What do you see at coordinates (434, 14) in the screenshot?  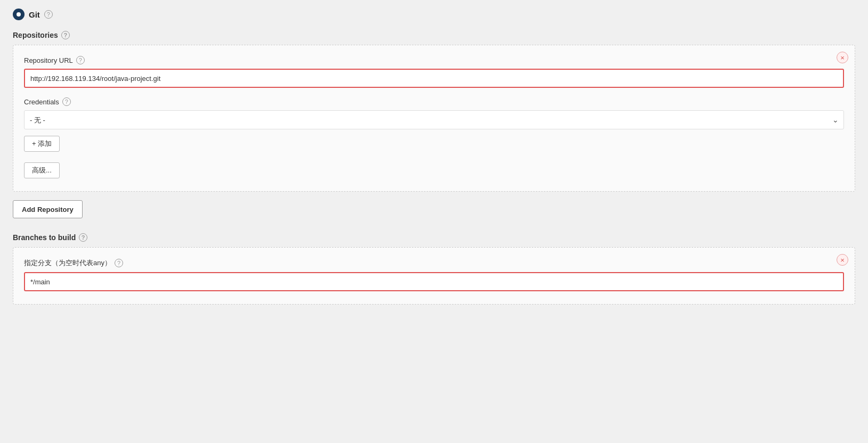 I see `page-header: Git ?` at bounding box center [434, 14].